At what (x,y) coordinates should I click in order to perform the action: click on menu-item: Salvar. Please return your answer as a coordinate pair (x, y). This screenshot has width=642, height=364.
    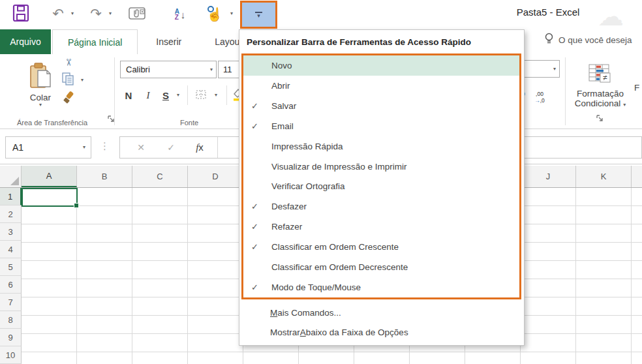
    Looking at the image, I should click on (381, 106).